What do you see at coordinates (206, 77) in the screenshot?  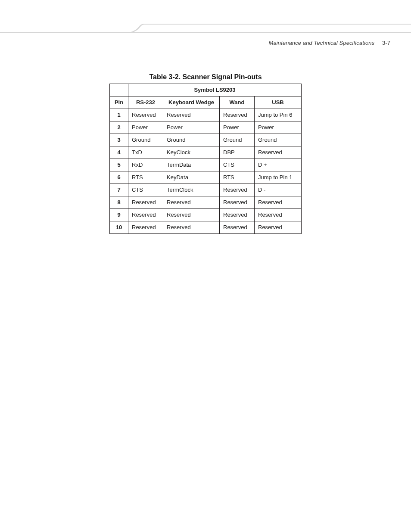 I see `table-caption: Table 3-2. Scanner Signal Pin-outs` at bounding box center [206, 77].